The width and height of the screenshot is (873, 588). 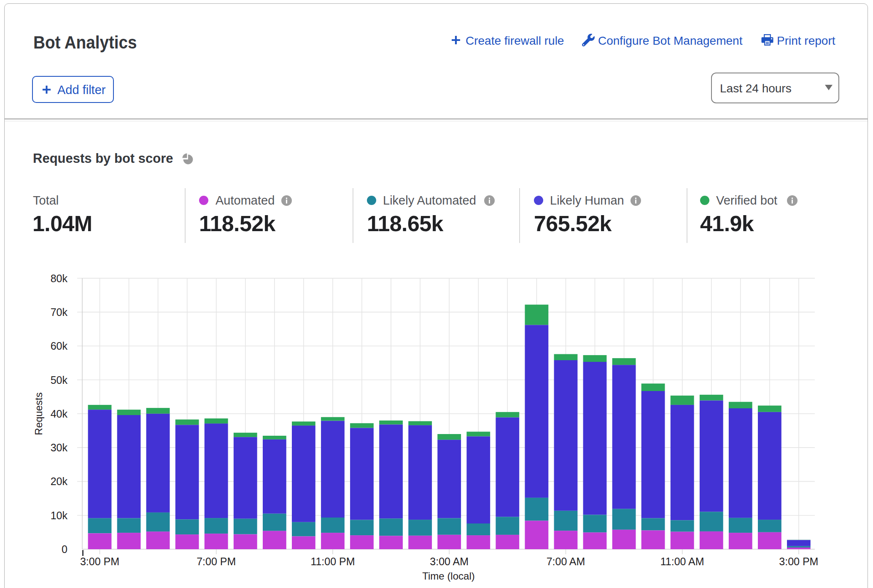 What do you see at coordinates (59, 481) in the screenshot?
I see `svg-text: 20k` at bounding box center [59, 481].